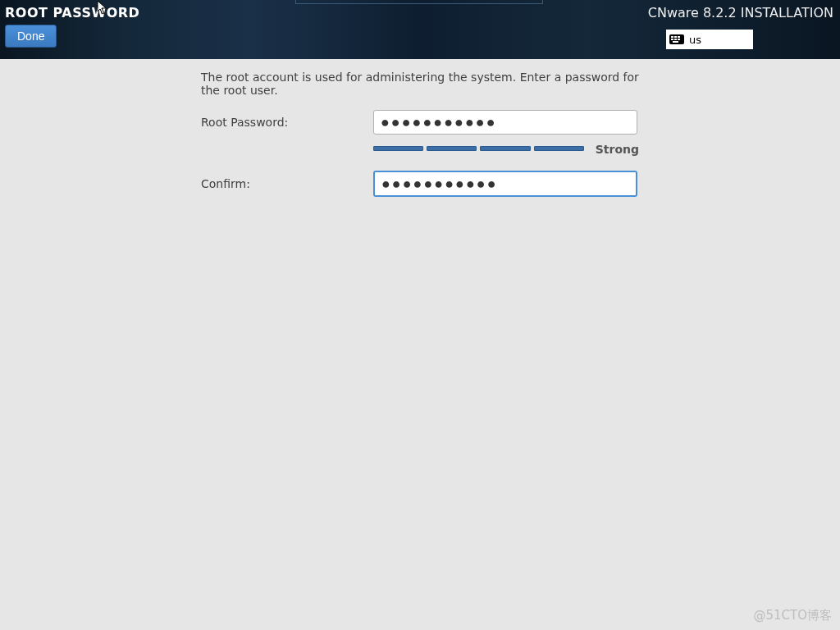 The height and width of the screenshot is (630, 840). What do you see at coordinates (792, 615) in the screenshot?
I see `watermark-text: @51CTO博客` at bounding box center [792, 615].